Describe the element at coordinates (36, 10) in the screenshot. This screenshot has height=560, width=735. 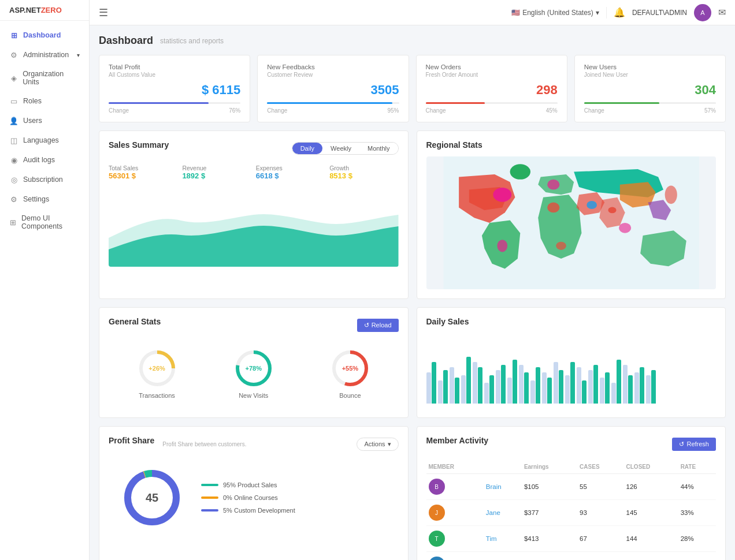
I see `logo: ASP.NETZERO` at that location.